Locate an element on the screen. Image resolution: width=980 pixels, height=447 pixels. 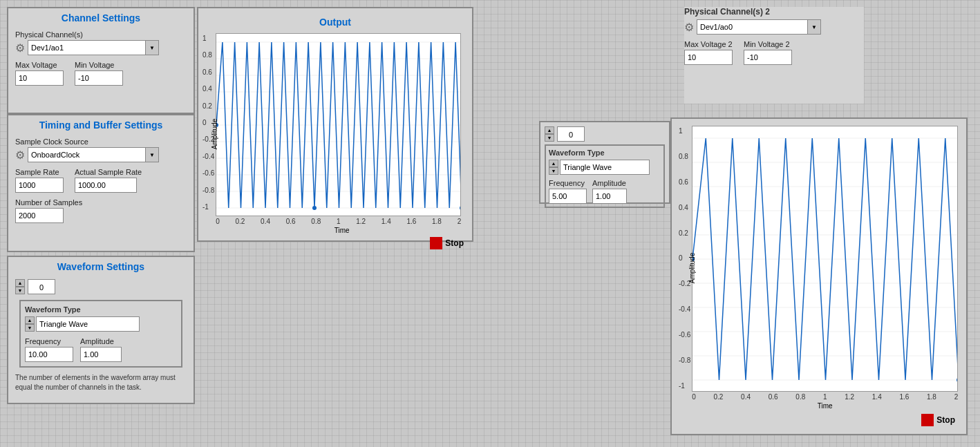
wt-spinbox-up: ▲ is located at coordinates (549, 130).